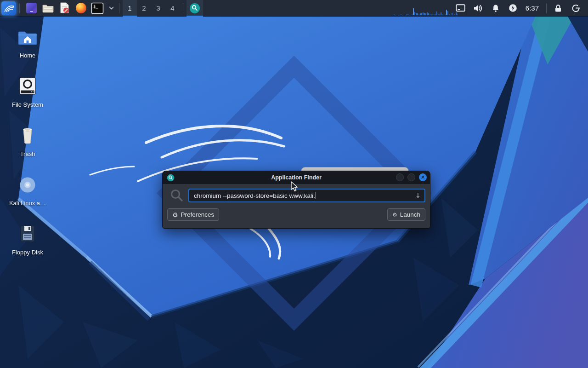 This screenshot has height=368, width=588. Describe the element at coordinates (111, 8) in the screenshot. I see `terminal-dropdown-button` at that location.